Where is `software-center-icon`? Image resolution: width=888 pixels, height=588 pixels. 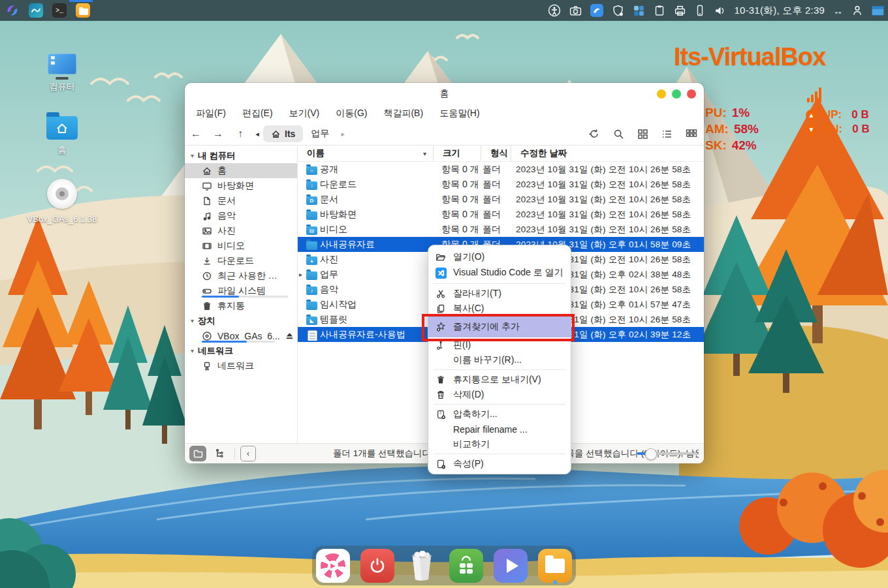 software-center-icon is located at coordinates (466, 566).